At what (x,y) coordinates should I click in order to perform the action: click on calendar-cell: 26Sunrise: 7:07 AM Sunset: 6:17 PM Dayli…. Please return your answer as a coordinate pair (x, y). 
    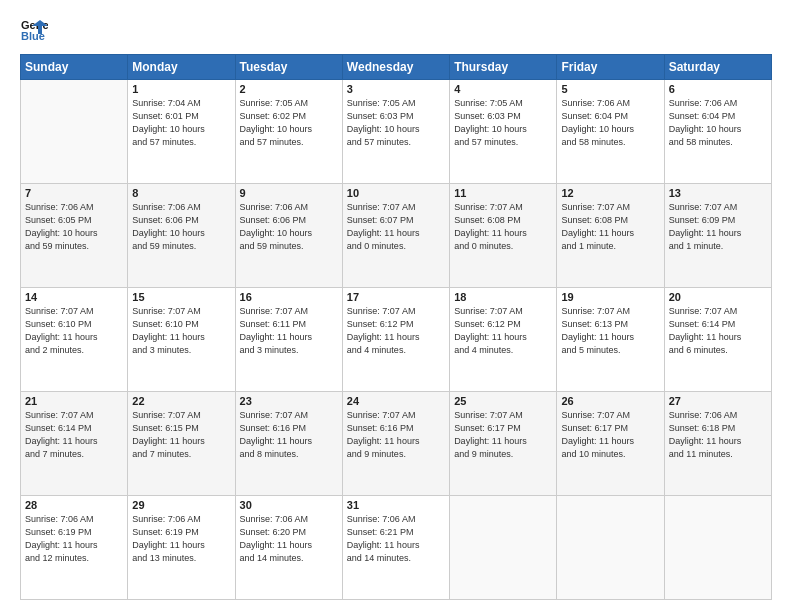
    Looking at the image, I should click on (610, 444).